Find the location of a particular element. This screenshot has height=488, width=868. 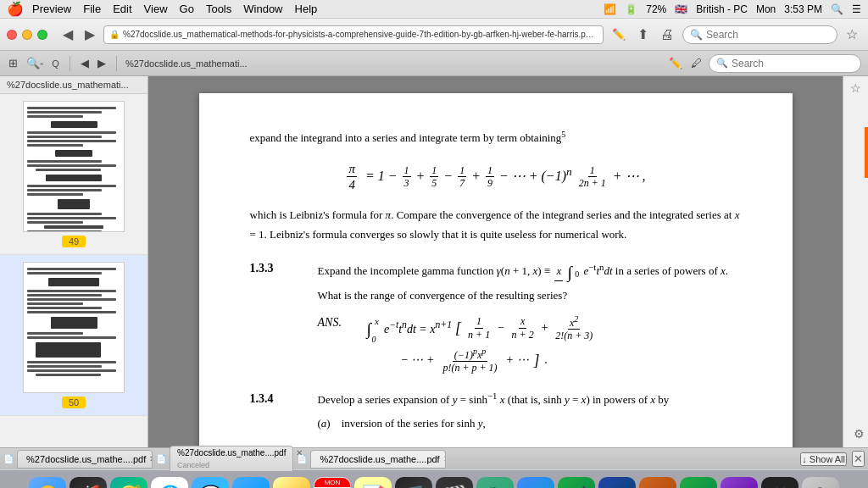

section-133: 1.3.3 is located at coordinates (262, 268).